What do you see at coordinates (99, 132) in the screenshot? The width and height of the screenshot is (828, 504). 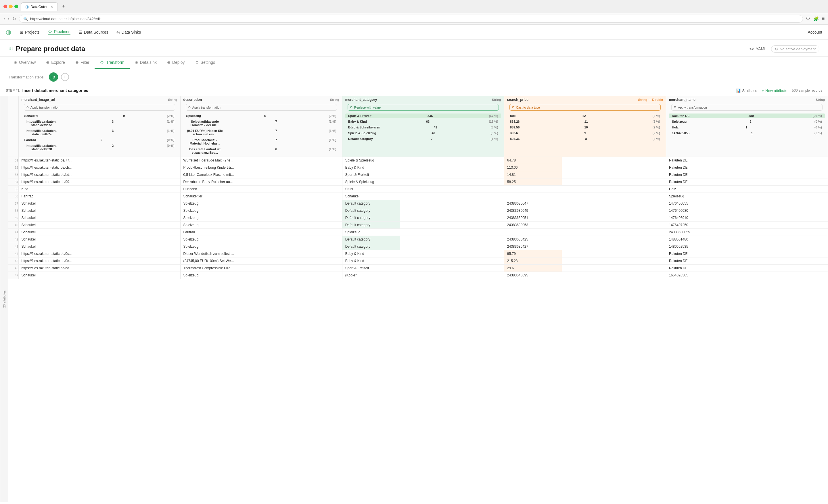 I see `stat-0-2: https://files.rakuten-static.de/fb7e 3 (…` at bounding box center [99, 132].